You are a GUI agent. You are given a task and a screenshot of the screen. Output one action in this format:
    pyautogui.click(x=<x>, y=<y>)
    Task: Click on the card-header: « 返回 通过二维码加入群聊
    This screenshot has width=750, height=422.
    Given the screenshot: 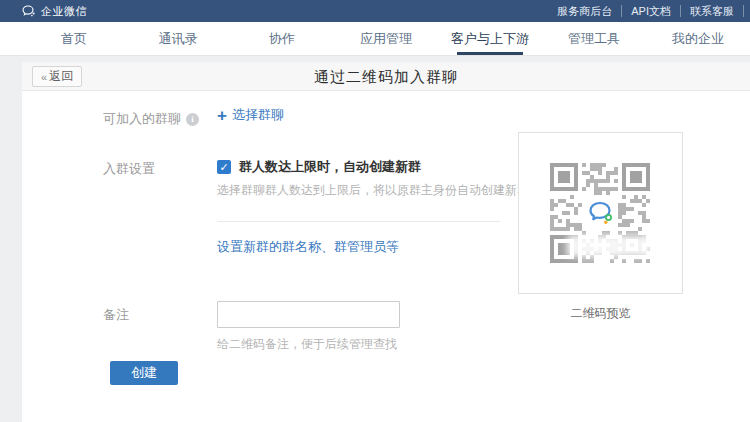 What is the action you would take?
    pyautogui.click(x=386, y=76)
    